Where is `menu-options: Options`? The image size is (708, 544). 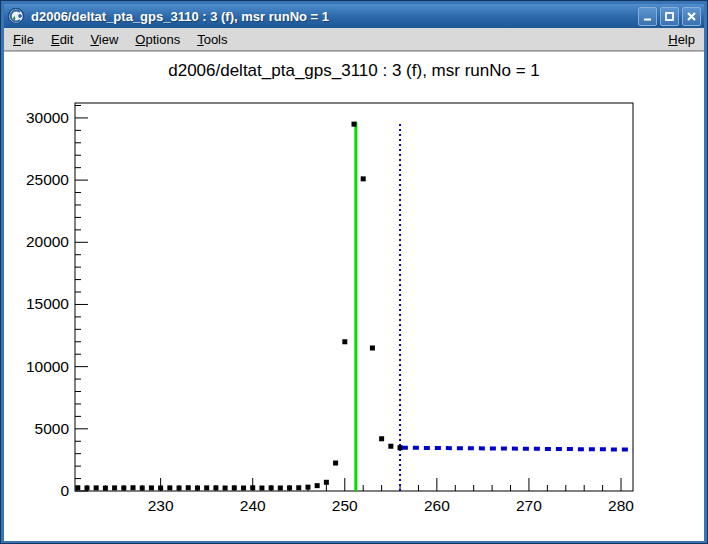
menu-options: Options is located at coordinates (158, 40).